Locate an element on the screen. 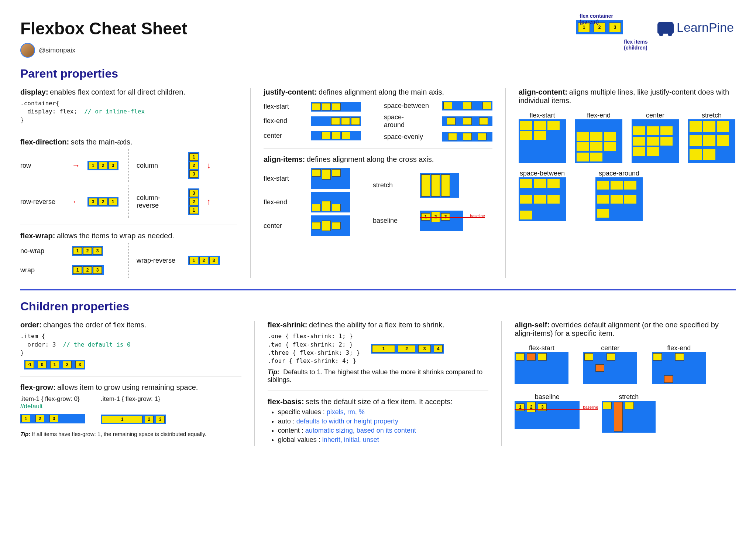  fd-col-label: column is located at coordinates (159, 166).